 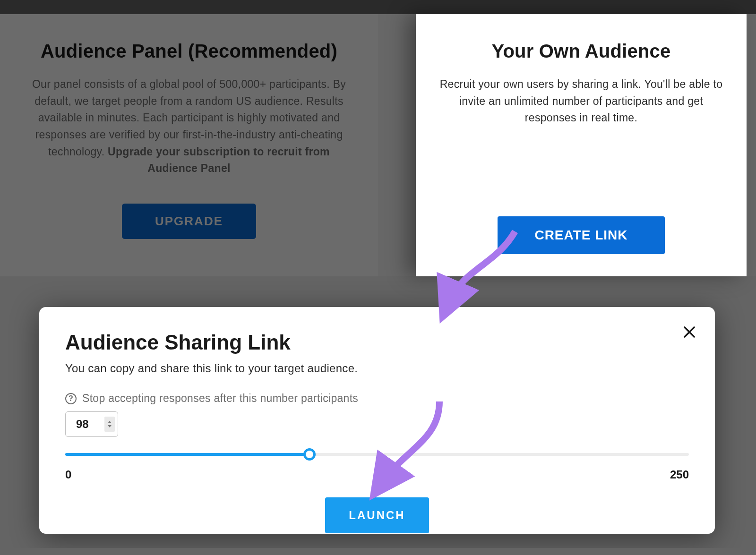 What do you see at coordinates (220, 399) in the screenshot?
I see `stop-label: Stop accepting responses after this numb…` at bounding box center [220, 399].